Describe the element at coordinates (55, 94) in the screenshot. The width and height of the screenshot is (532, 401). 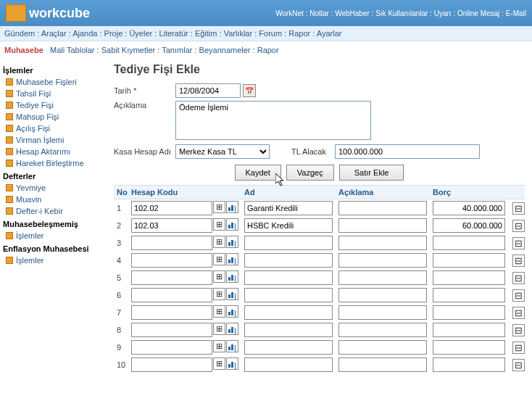
I see `sidebar-item: Tahsil Fişi` at that location.